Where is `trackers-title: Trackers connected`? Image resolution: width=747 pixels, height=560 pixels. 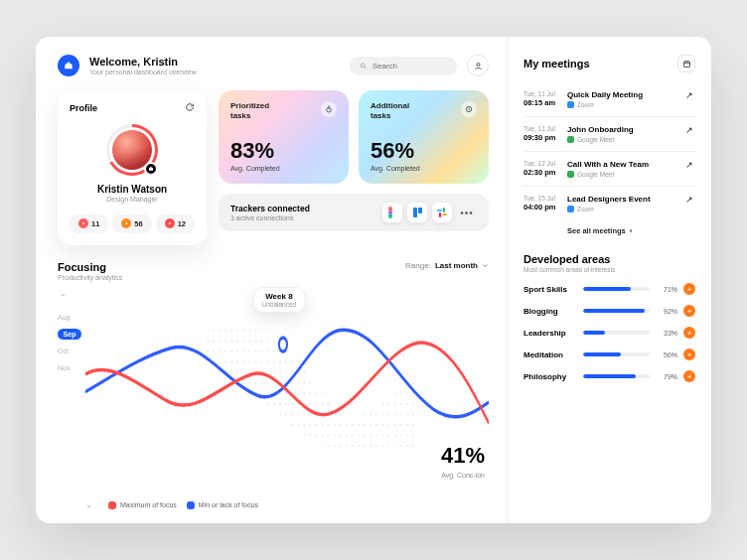
trackers-title: Trackers connected is located at coordinates (270, 209).